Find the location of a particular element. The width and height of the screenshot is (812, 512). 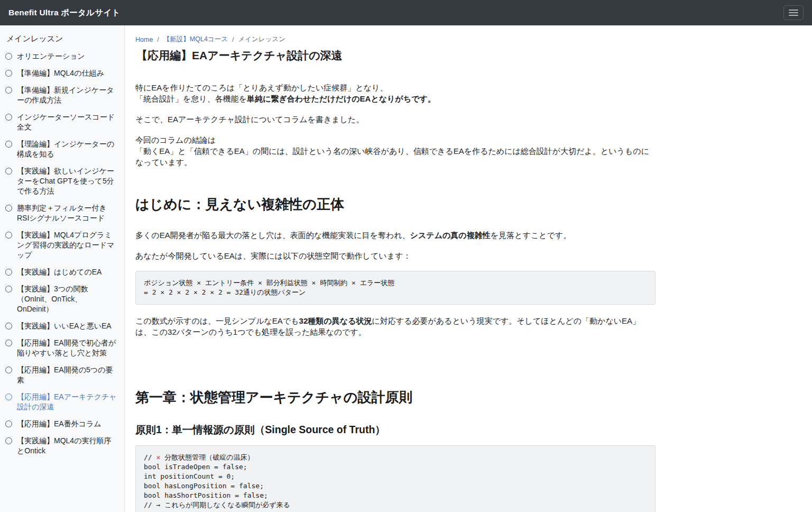

sidebar-item: 【応用編】EA番外コラム is located at coordinates (61, 424).